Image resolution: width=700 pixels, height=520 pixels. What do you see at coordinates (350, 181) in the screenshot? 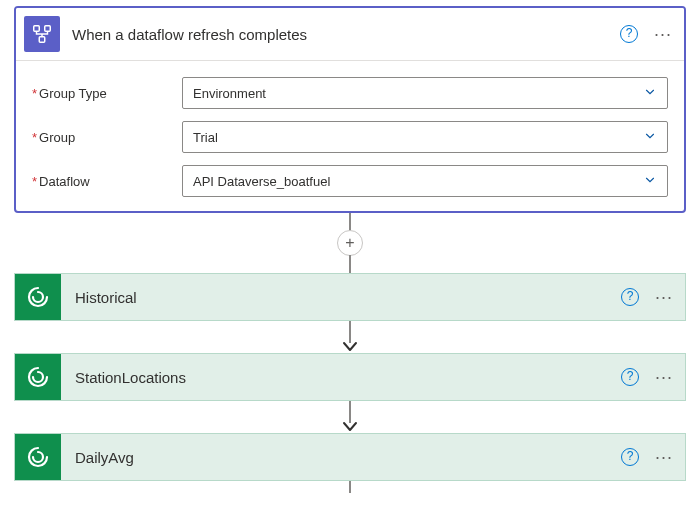
I see `field-row-dataflow: *Dataflow API Dataverse_boatfuel` at bounding box center [350, 181].